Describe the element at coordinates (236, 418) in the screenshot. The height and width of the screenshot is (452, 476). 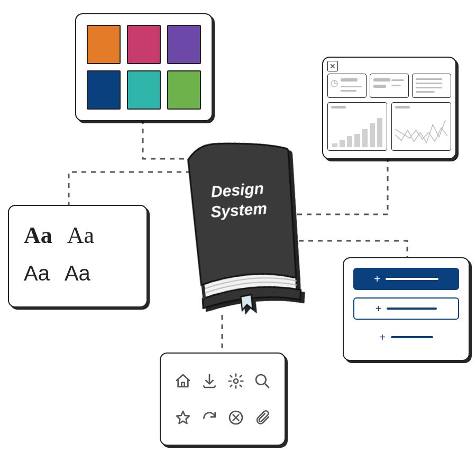
I see `cancel-icon` at that location.